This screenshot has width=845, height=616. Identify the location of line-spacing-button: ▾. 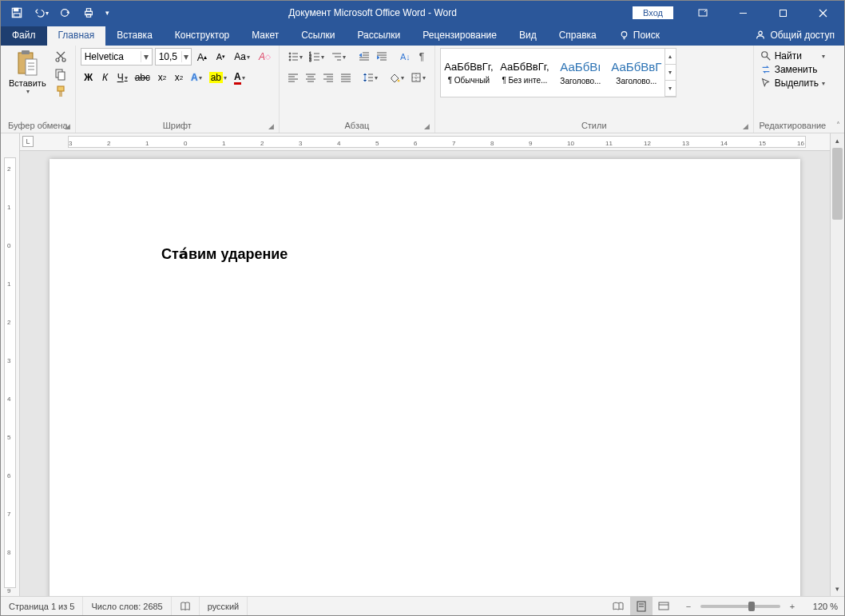
(371, 77).